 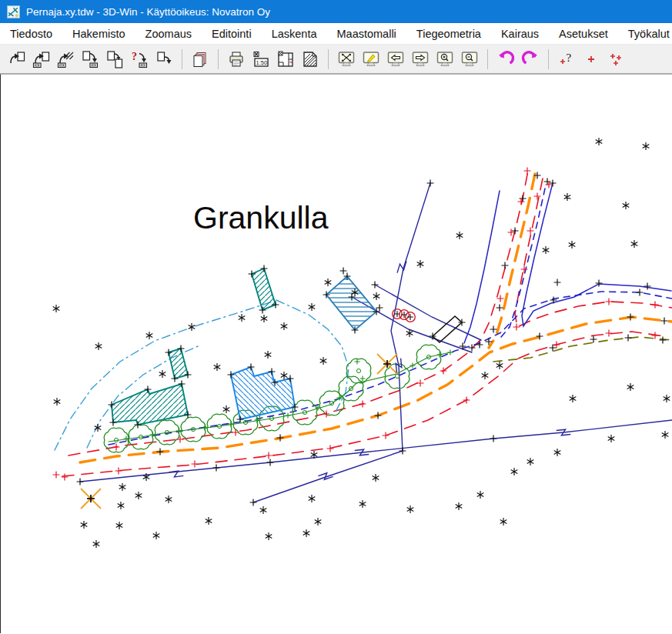 I want to click on read-file-button, so click(x=16, y=59).